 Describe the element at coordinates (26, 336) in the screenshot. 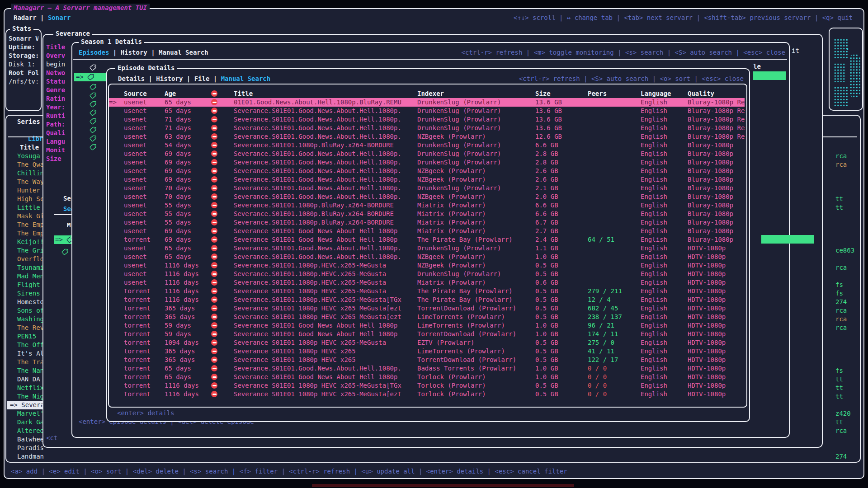

I see `series-list-item: PEN15` at that location.